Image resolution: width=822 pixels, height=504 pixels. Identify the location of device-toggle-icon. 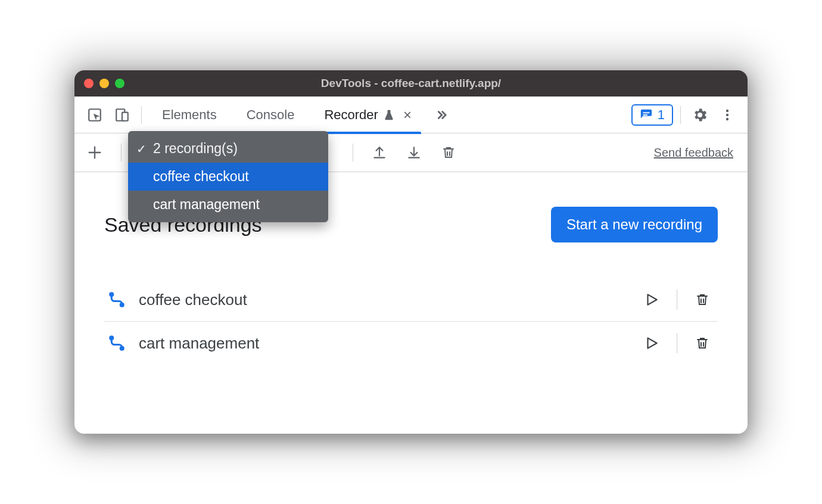
(122, 115).